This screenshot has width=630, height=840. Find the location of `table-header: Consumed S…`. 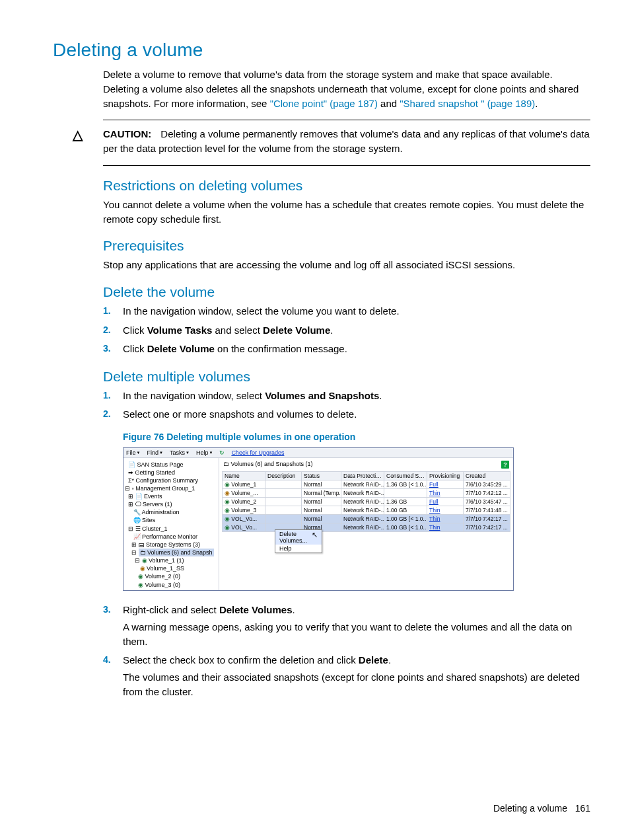

table-header: Consumed S… is located at coordinates (405, 476).